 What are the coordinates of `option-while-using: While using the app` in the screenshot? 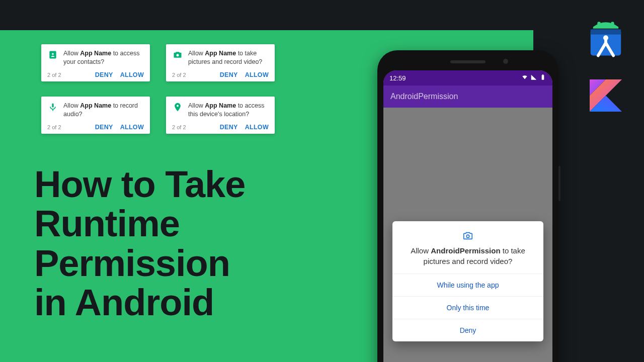 It's located at (468, 285).